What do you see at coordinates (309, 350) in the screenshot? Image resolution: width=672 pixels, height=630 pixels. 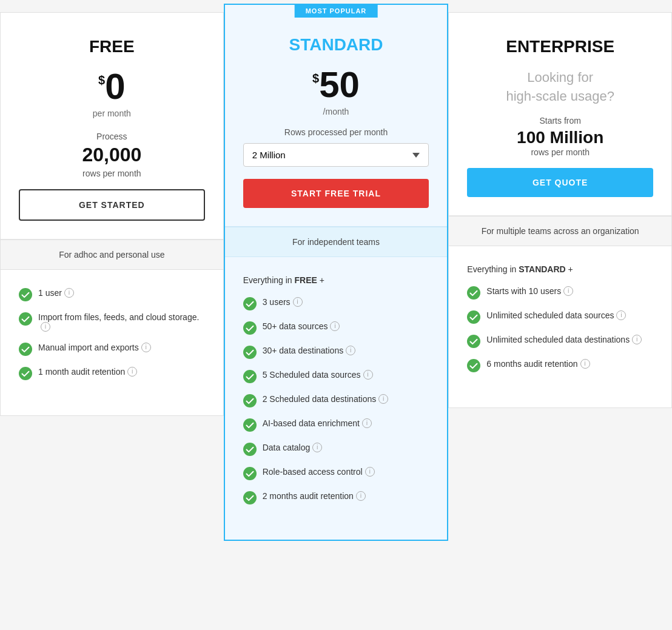 I see `feature-text: 30+ data destinationsi` at bounding box center [309, 350].